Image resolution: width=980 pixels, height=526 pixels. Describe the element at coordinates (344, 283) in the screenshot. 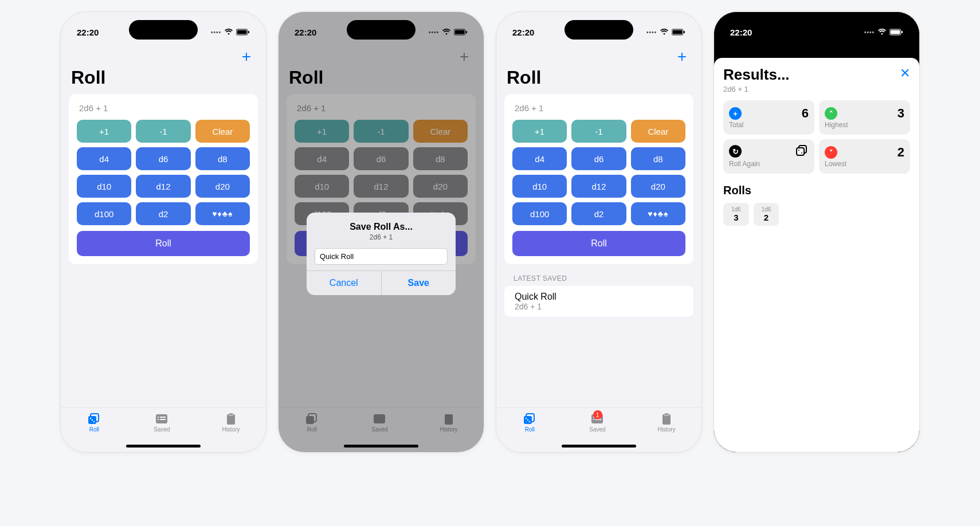

I see `cancel-button: Cancel` at that location.